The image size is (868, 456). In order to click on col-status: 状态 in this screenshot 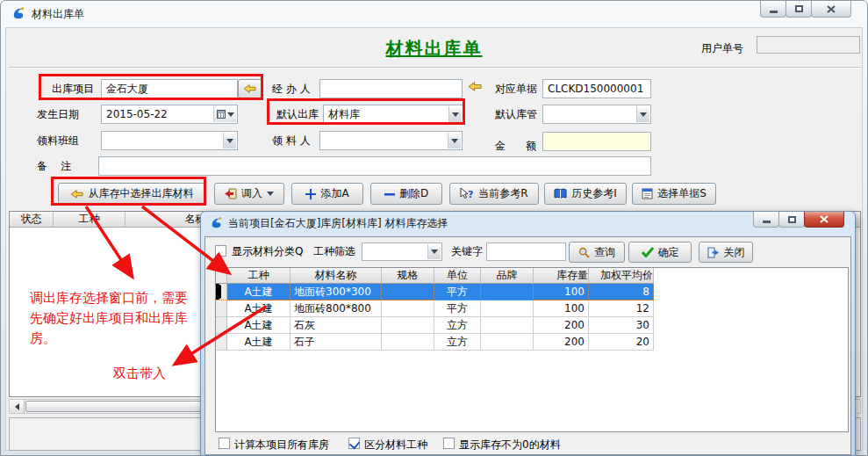, I will do `click(32, 220)`.